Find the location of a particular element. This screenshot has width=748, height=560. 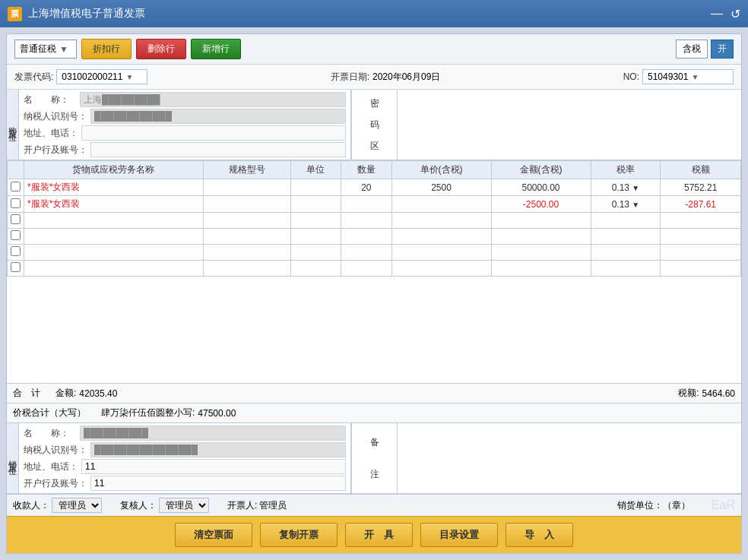

payee-select: 管理员 is located at coordinates (77, 505).